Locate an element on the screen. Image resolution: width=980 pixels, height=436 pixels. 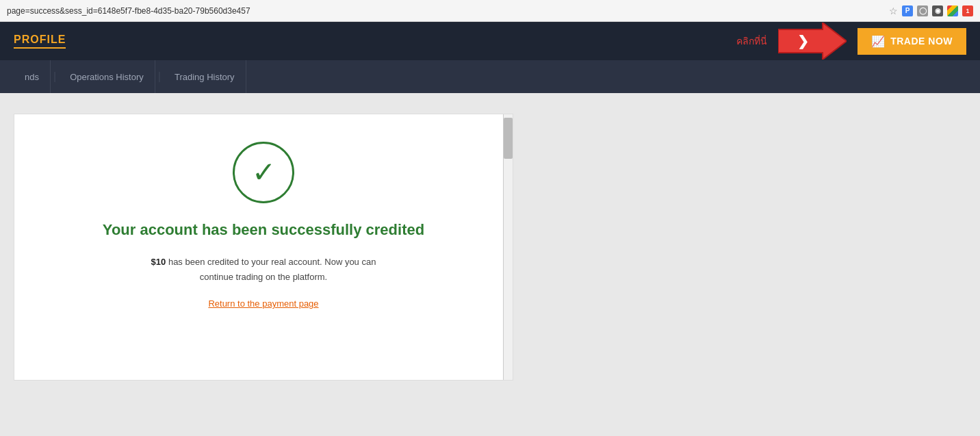
sub-nav-label-trading: Trading History is located at coordinates (205, 77).